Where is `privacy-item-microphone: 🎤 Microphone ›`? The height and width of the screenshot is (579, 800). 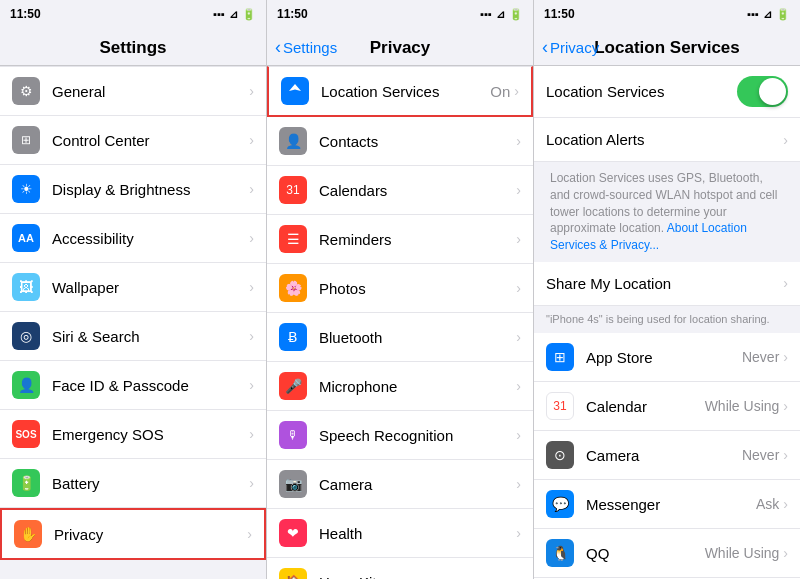 privacy-item-microphone: 🎤 Microphone › is located at coordinates (400, 386).